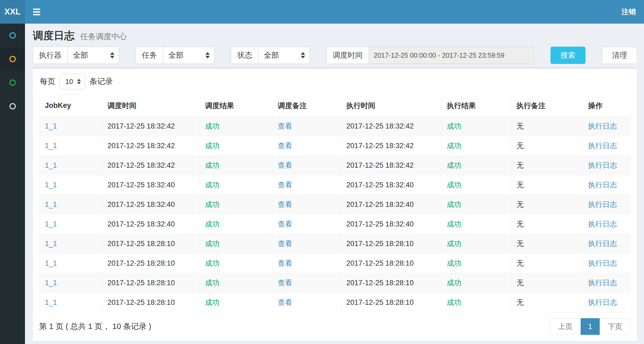  I want to click on page-size-row: 每页 10 条记录, so click(335, 82).